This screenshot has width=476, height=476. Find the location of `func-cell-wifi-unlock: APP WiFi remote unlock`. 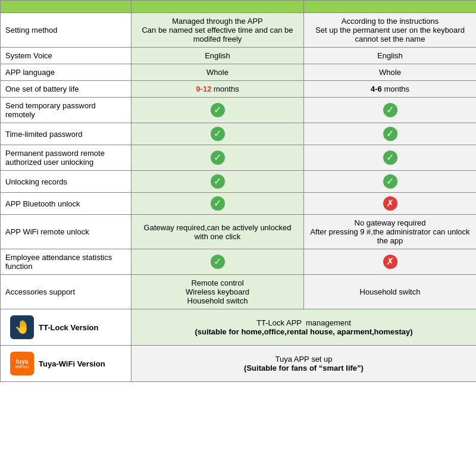

func-cell-wifi-unlock: APP WiFi remote unlock is located at coordinates (66, 232).